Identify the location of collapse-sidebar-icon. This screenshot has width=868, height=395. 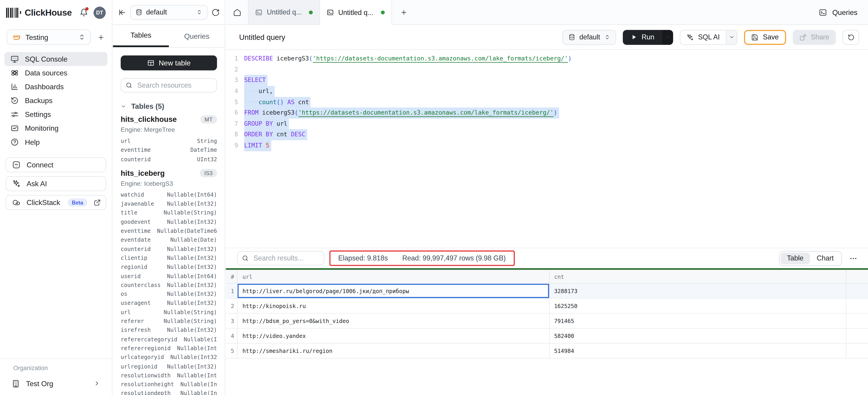
(122, 12).